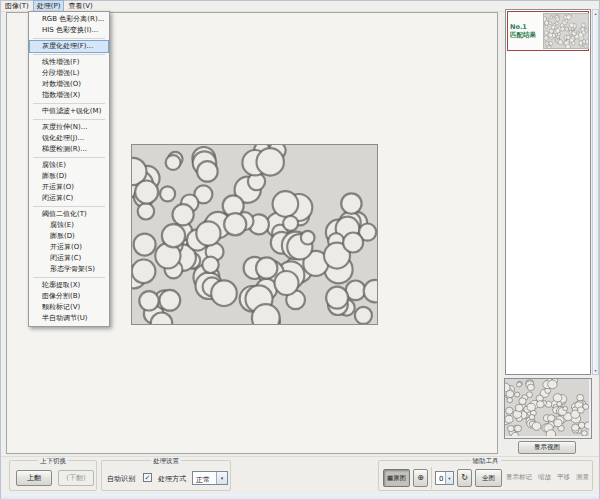 The height and width of the screenshot is (499, 600). What do you see at coordinates (441, 479) in the screenshot?
I see `zoom-level-value: 0` at bounding box center [441, 479].